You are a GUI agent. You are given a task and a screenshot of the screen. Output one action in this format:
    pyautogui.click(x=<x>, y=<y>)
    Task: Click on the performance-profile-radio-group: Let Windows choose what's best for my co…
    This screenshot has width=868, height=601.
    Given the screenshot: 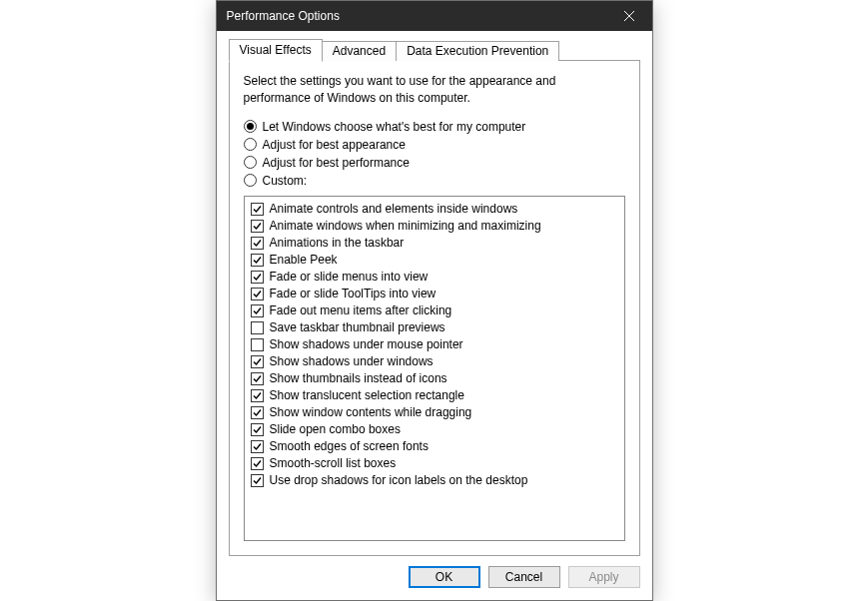 What is the action you would take?
    pyautogui.click(x=434, y=154)
    